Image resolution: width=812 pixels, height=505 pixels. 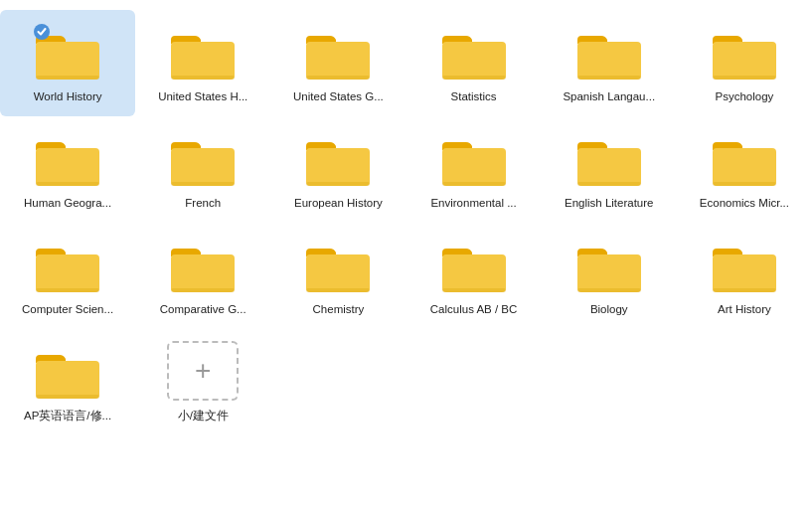 What do you see at coordinates (608, 97) in the screenshot?
I see `folder-label: Spanish Langau...` at bounding box center [608, 97].